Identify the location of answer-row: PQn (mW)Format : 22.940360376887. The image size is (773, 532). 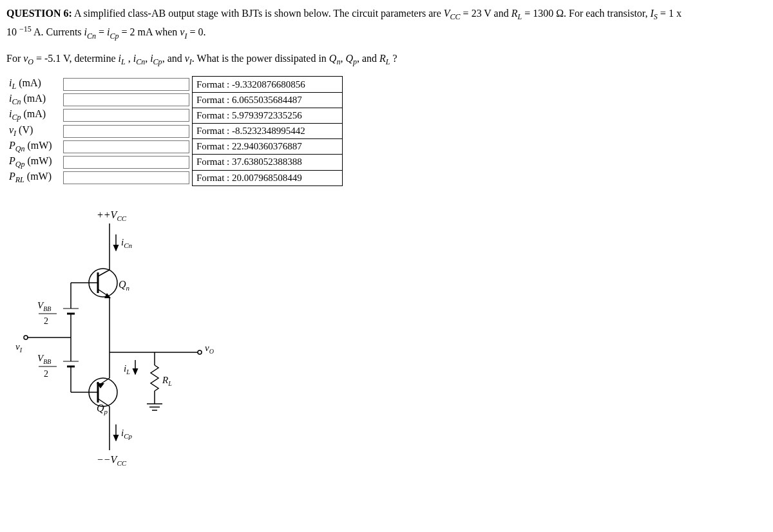
(175, 147).